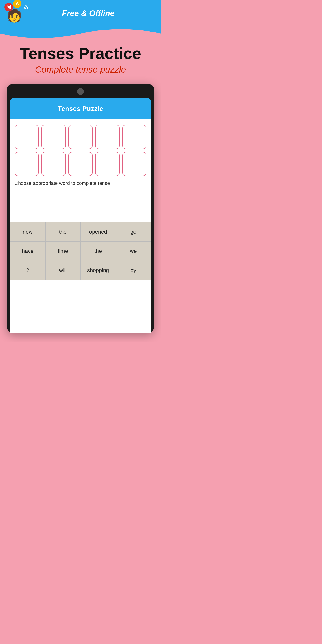 The height and width of the screenshot is (644, 322). What do you see at coordinates (14, 14) in the screenshot?
I see `app-logo: 阿 A あ 🧑` at bounding box center [14, 14].